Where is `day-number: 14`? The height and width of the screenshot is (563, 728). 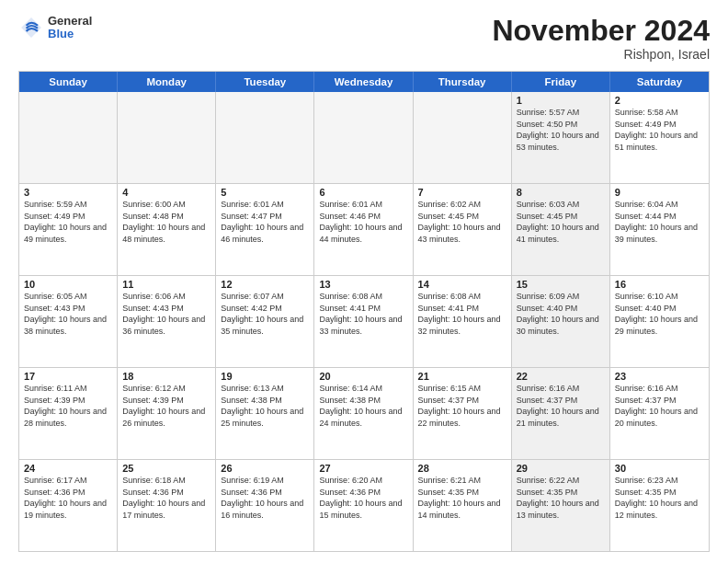 day-number: 14 is located at coordinates (462, 284).